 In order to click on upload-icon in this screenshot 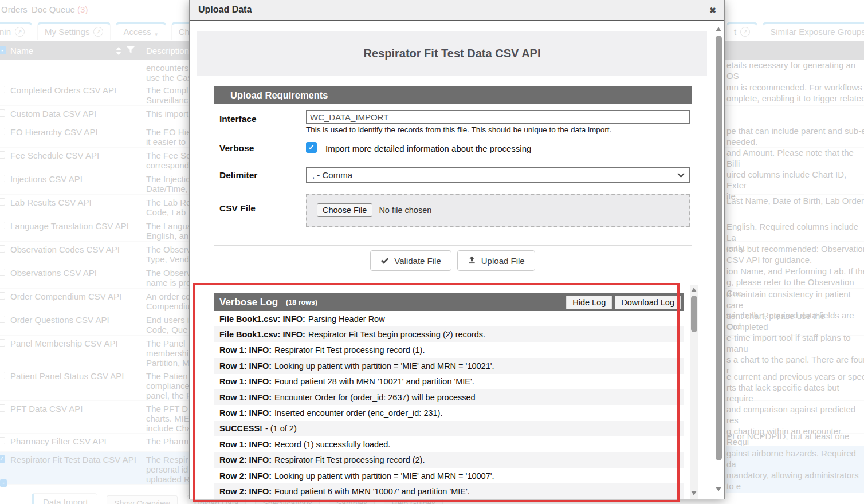, I will do `click(472, 261)`.